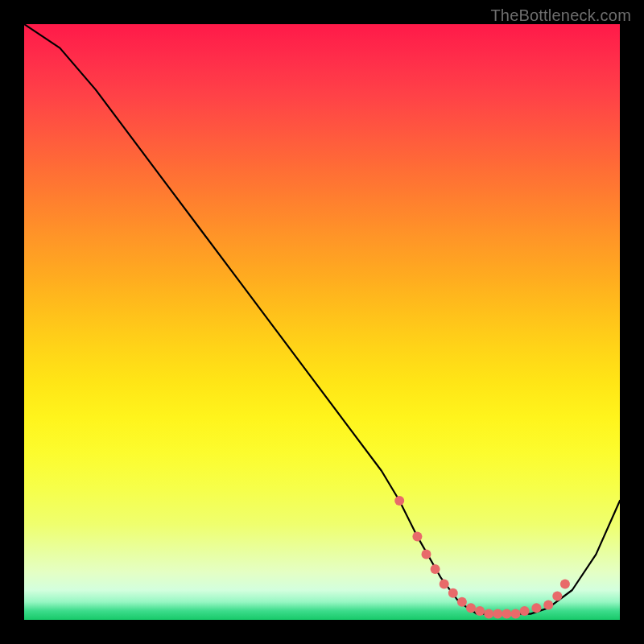  What do you see at coordinates (482, 557) in the screenshot?
I see `marker-group` at bounding box center [482, 557].